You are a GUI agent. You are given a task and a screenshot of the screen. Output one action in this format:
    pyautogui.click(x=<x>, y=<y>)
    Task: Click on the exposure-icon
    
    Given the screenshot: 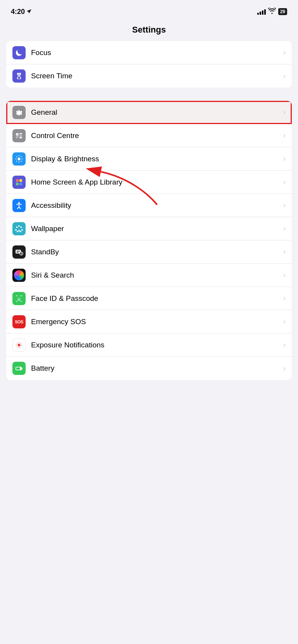 What is the action you would take?
    pyautogui.click(x=19, y=345)
    